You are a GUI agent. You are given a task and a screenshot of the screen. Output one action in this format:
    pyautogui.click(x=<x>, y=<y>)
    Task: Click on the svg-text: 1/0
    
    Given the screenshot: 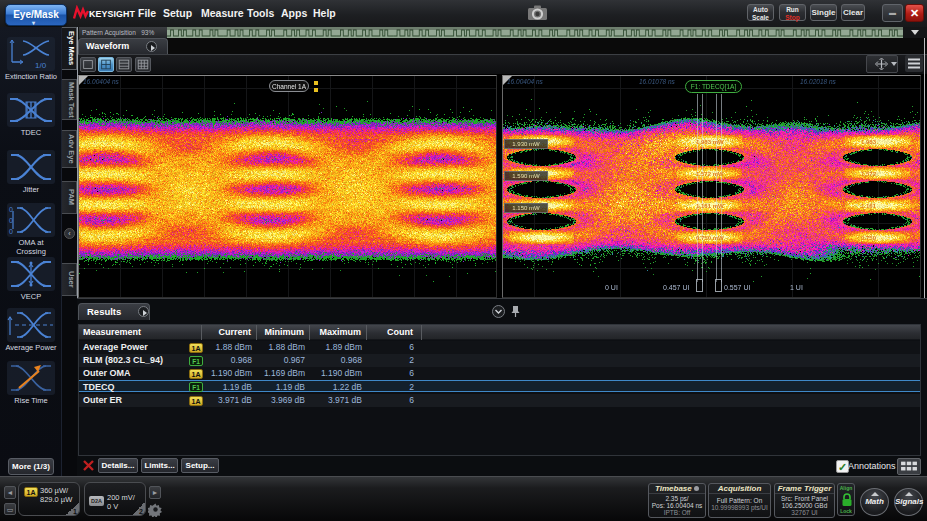 What is the action you would take?
    pyautogui.click(x=41, y=66)
    